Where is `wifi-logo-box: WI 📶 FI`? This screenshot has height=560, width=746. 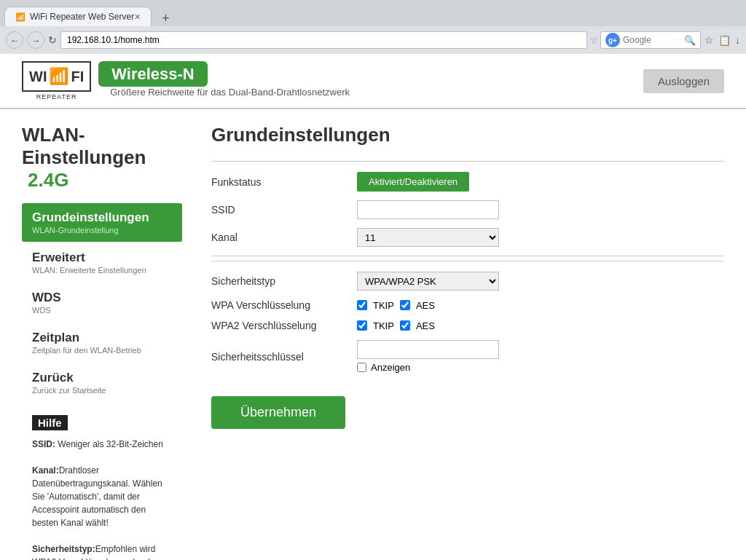 wifi-logo-box: WI 📶 FI is located at coordinates (57, 76).